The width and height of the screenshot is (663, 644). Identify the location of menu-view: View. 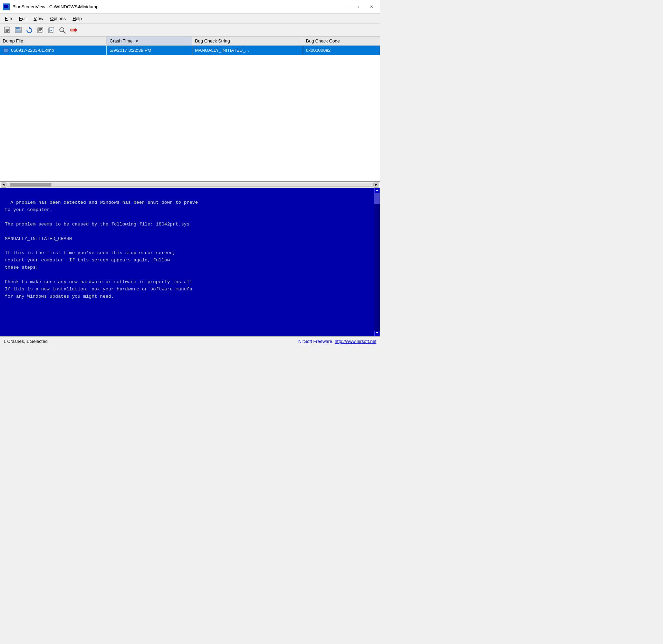
(38, 19).